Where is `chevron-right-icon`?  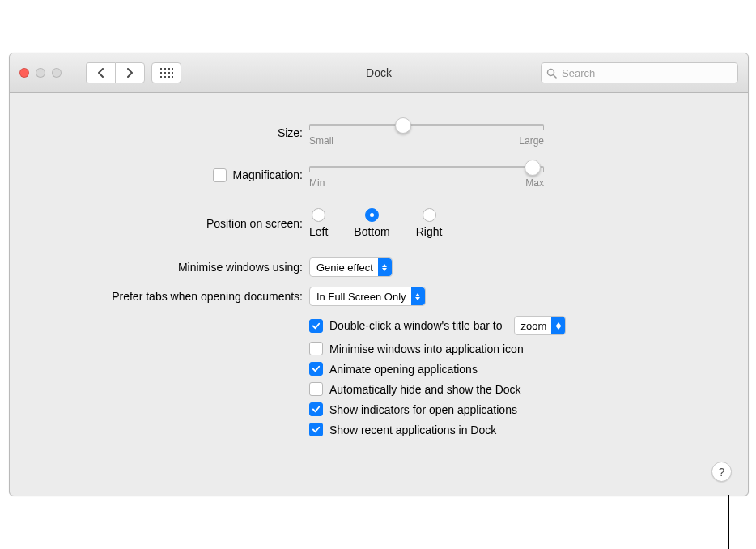
chevron-right-icon is located at coordinates (130, 73).